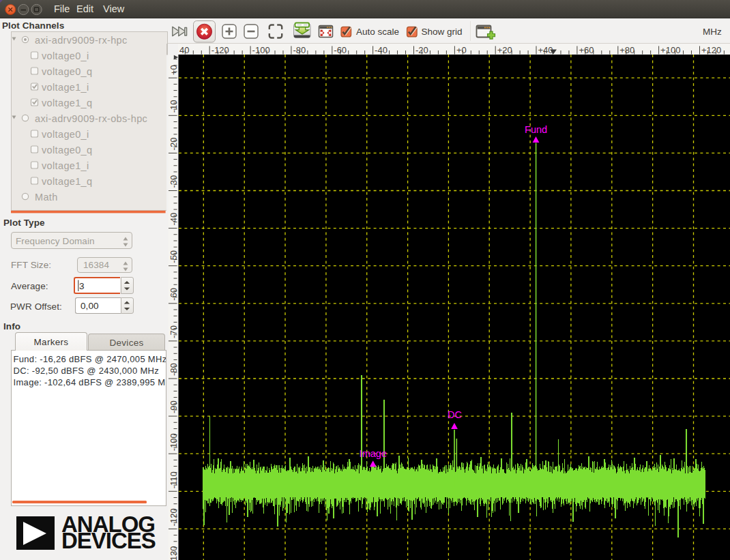  I want to click on svg-text: Show grid, so click(442, 31).